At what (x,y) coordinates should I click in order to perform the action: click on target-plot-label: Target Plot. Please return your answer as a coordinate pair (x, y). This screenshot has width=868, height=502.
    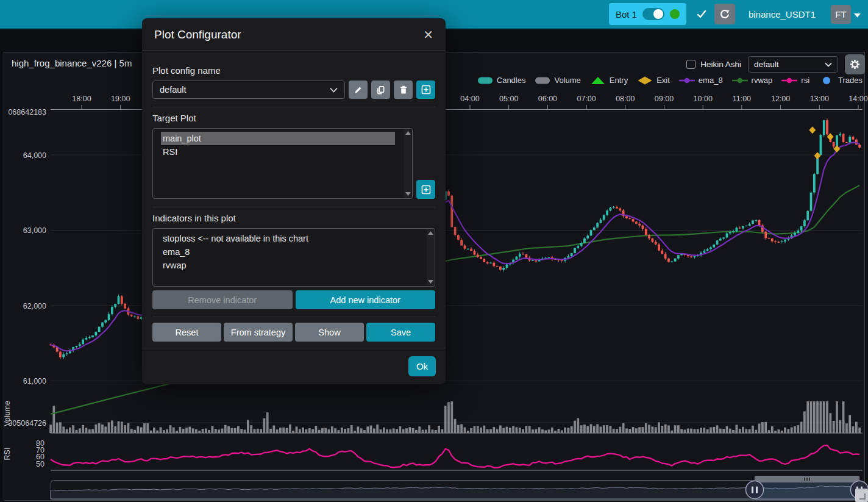
    Looking at the image, I should click on (294, 118).